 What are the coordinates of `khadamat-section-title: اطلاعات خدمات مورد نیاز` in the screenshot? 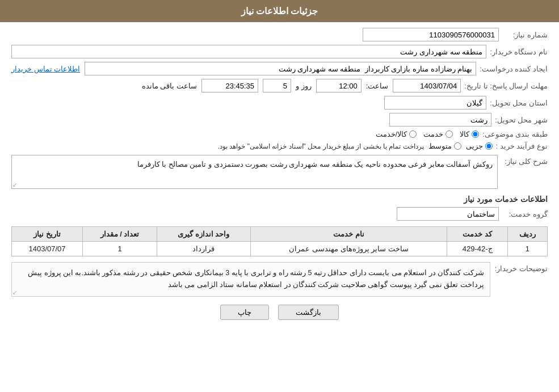 It's located at (279, 199).